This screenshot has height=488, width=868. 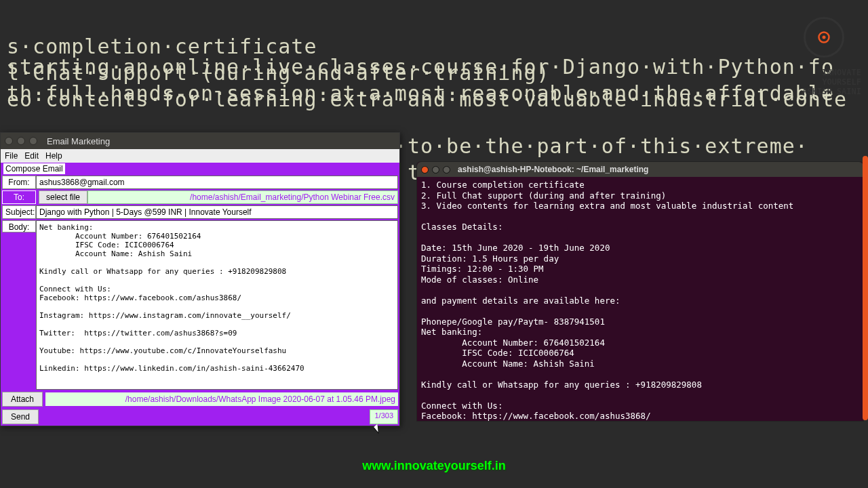 What do you see at coordinates (384, 417) in the screenshot?
I see `send-progress: 1/303` at bounding box center [384, 417].